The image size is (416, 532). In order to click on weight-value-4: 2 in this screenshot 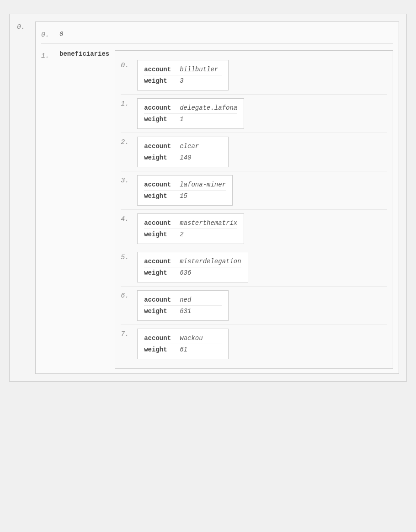, I will do `click(181, 234)`.